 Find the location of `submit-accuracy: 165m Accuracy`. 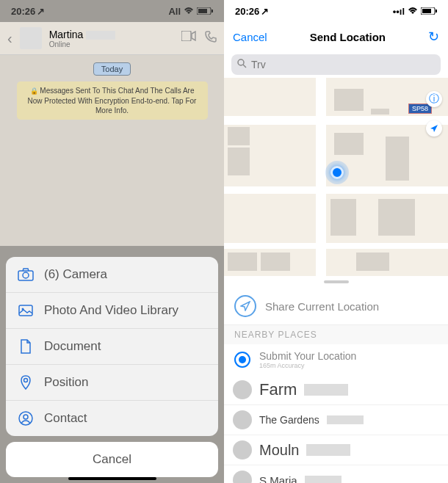

submit-accuracy: 165m Accuracy is located at coordinates (308, 366).